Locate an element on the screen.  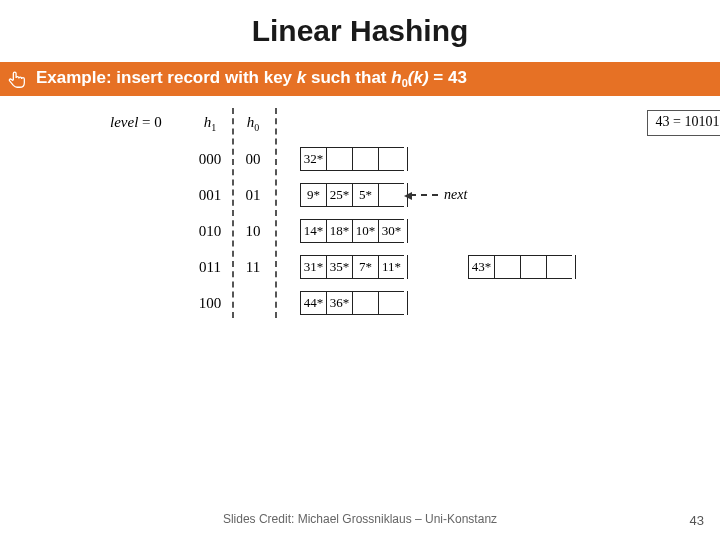
cell: 30* is located at coordinates (391, 231).